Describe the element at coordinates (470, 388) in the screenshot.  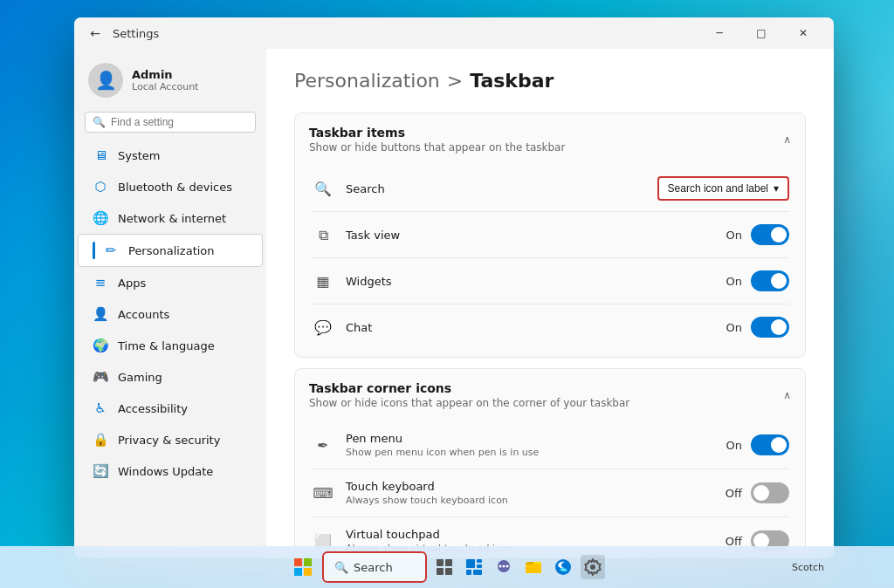
I see `section-title-corner: Taskbar corner icons` at that location.